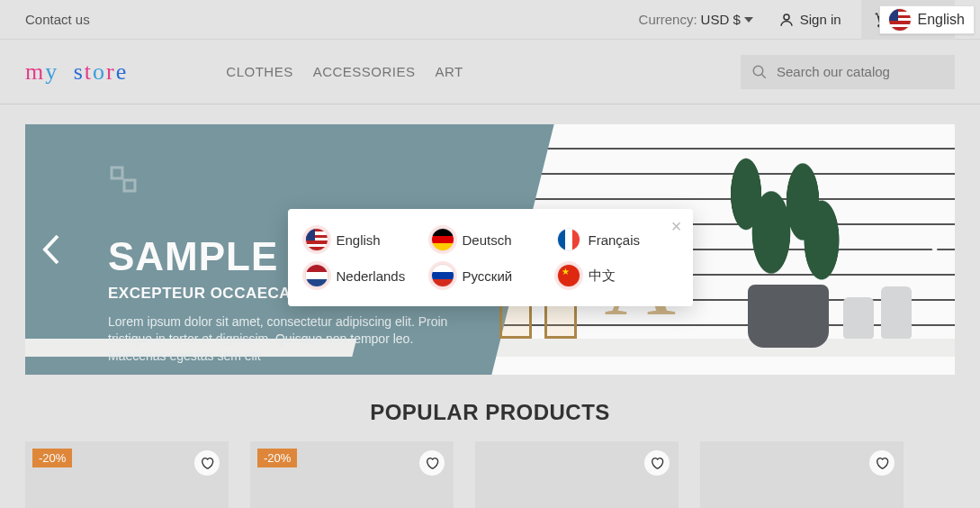 The image size is (980, 508). What do you see at coordinates (927, 20) in the screenshot?
I see `language-selector: English` at bounding box center [927, 20].